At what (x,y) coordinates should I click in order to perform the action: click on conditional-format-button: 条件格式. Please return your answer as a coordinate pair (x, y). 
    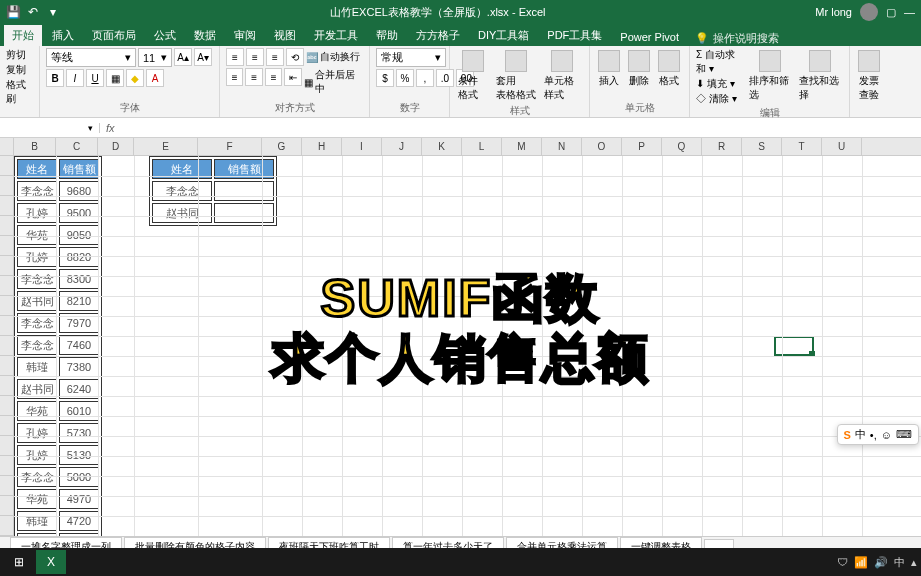
    Looking at the image, I should click on (473, 76).